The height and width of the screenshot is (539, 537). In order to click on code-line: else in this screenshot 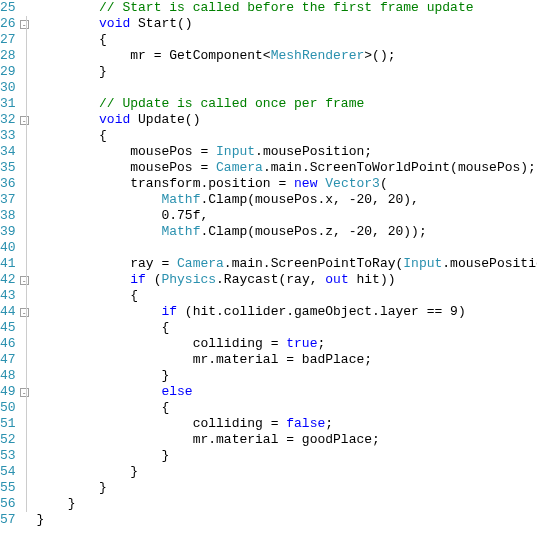, I will do `click(287, 392)`.